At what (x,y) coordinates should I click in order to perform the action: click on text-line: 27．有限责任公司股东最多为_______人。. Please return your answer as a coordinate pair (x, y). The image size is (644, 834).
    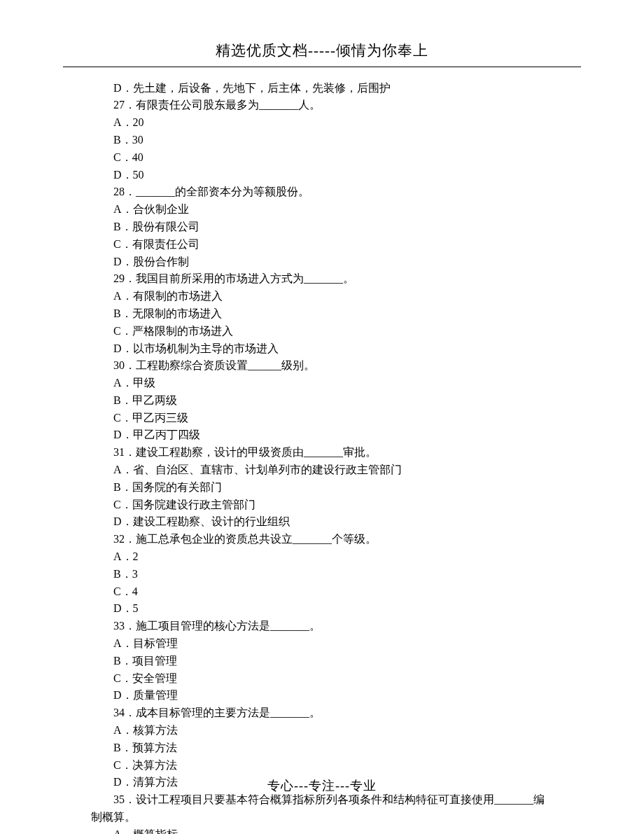
    Looking at the image, I should click on (326, 105).